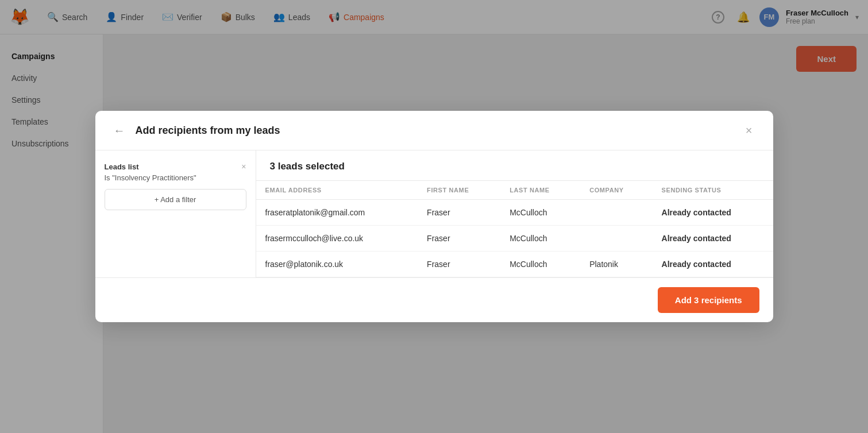 This screenshot has width=868, height=433. What do you see at coordinates (749, 130) in the screenshot?
I see `modal-close-button: ×` at bounding box center [749, 130].